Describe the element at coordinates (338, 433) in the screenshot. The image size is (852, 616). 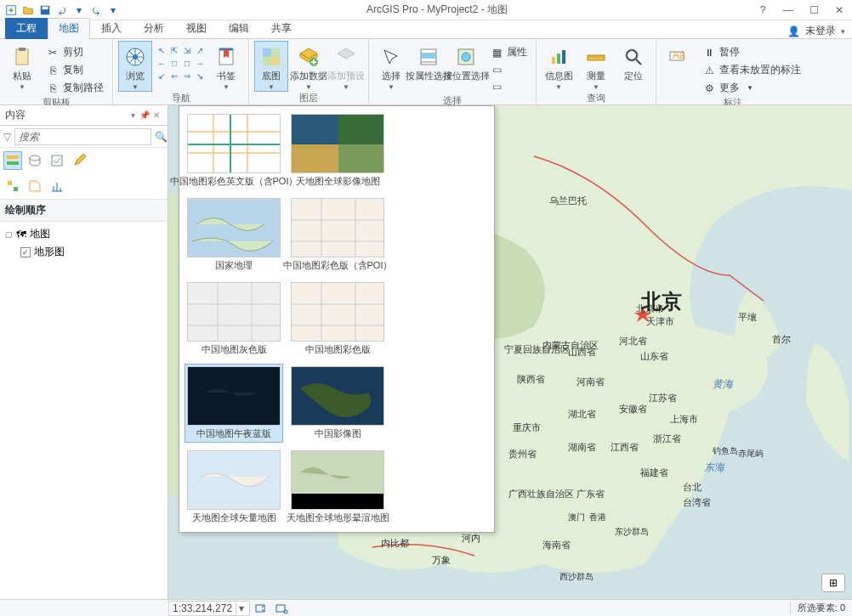
I see `basemap-label: 中国影像图` at that location.